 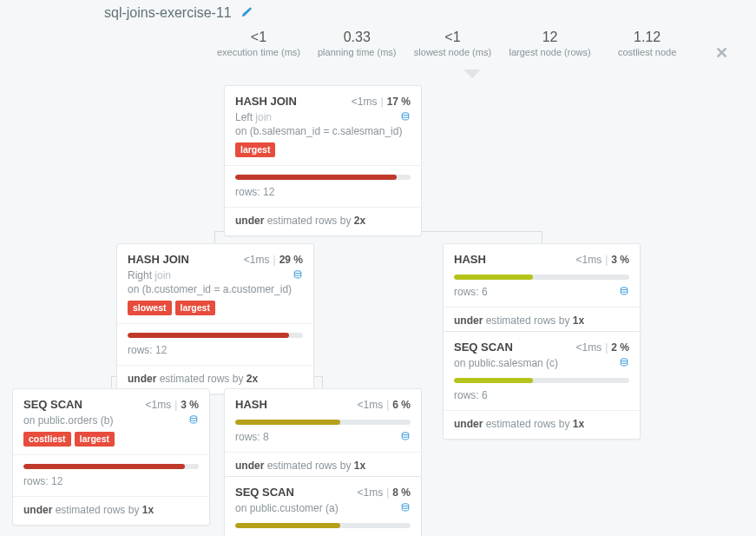 What do you see at coordinates (259, 43) in the screenshot?
I see `metric-exec-time: <1 execution time (ms)` at bounding box center [259, 43].